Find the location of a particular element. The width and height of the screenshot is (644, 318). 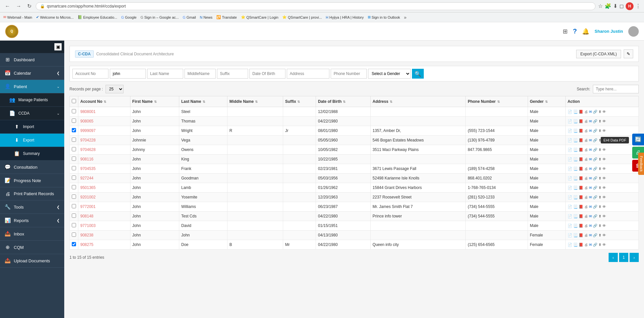

bookmark-news: N News is located at coordinates (206, 17).